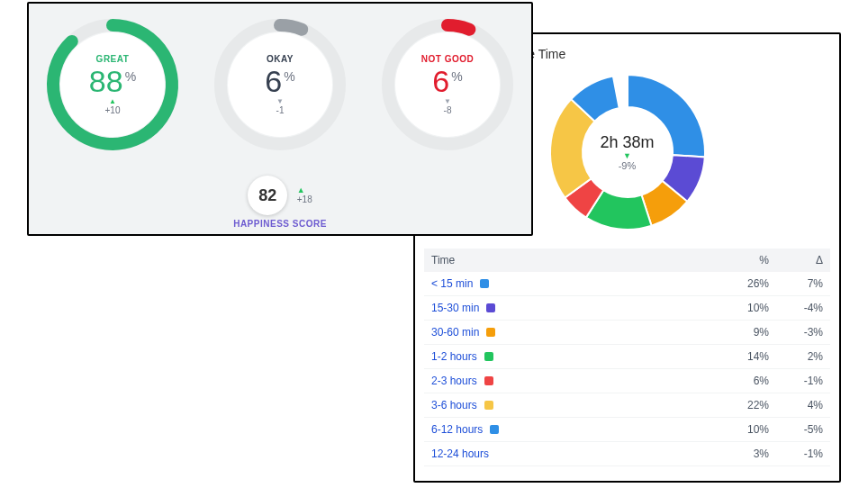  What do you see at coordinates (113, 59) in the screenshot?
I see `gauge-label: GREAT` at bounding box center [113, 59].